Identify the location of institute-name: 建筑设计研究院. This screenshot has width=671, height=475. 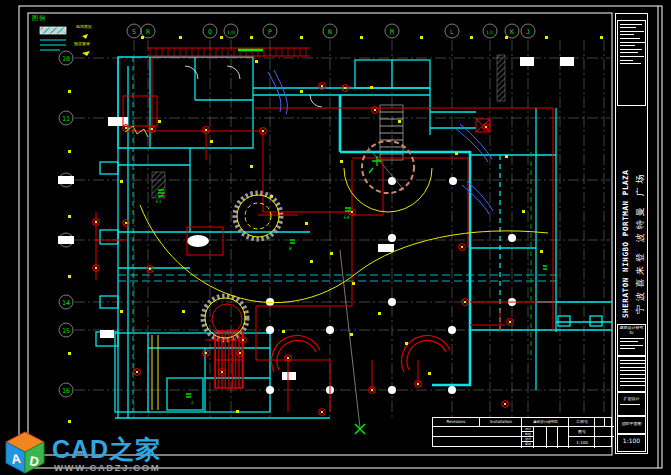
(632, 330).